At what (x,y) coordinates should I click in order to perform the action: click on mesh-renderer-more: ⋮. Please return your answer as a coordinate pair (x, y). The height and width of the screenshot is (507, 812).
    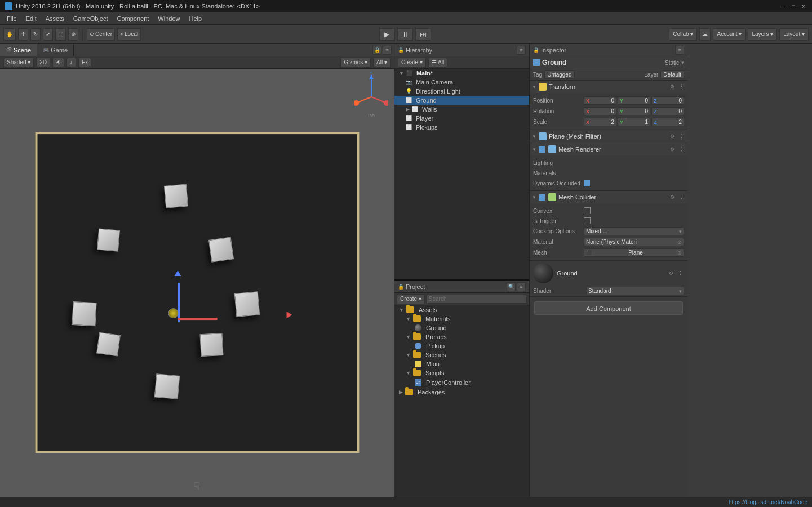
    Looking at the image, I should click on (681, 149).